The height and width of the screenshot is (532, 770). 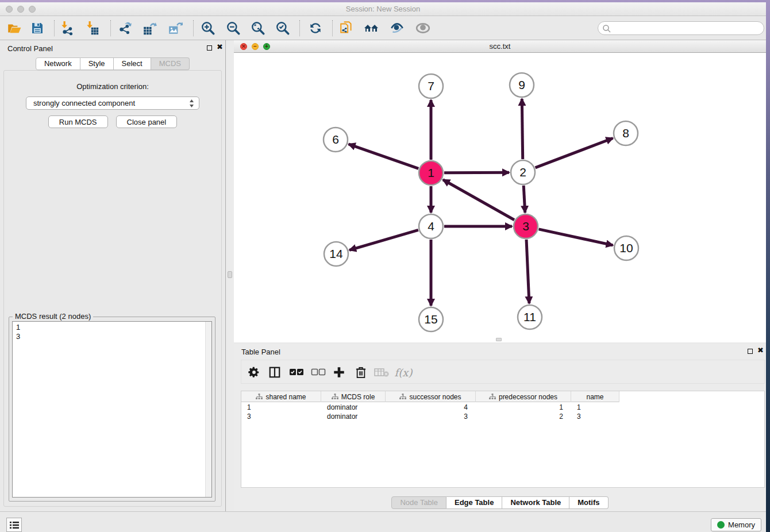 What do you see at coordinates (147, 122) in the screenshot?
I see `close-panel-button: Close panel` at bounding box center [147, 122].